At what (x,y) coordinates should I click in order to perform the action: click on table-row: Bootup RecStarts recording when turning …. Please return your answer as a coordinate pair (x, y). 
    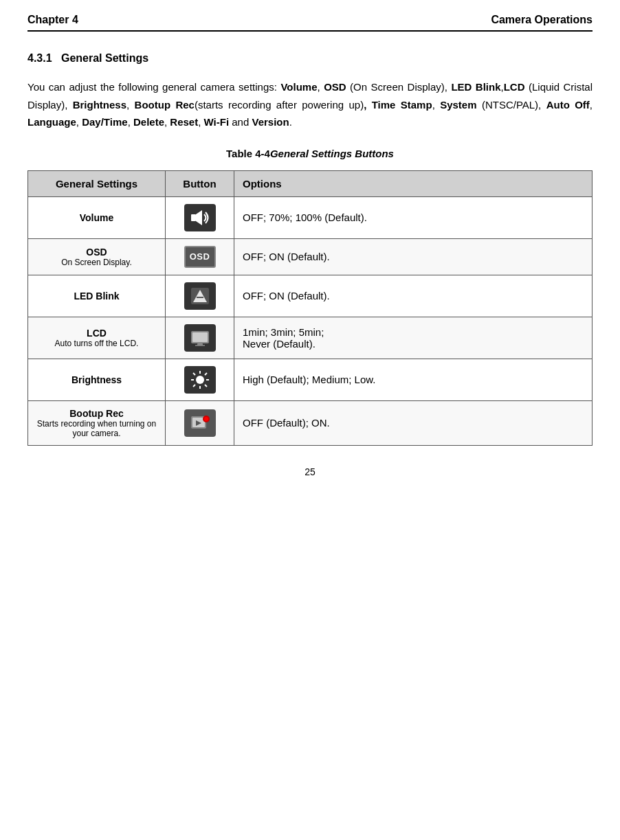
    Looking at the image, I should click on (311, 423).